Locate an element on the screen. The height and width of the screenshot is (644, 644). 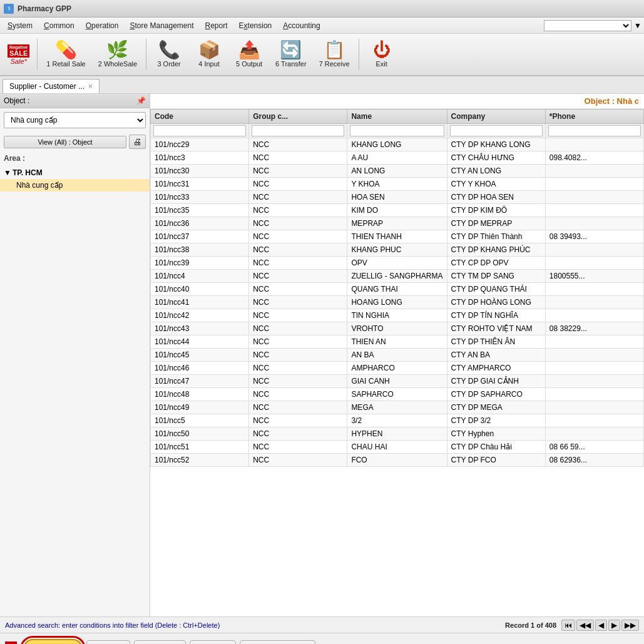
table-row: 101/ncc51NCCCHAU HAICTY DP Châu Hải08 66… is located at coordinates (397, 447).